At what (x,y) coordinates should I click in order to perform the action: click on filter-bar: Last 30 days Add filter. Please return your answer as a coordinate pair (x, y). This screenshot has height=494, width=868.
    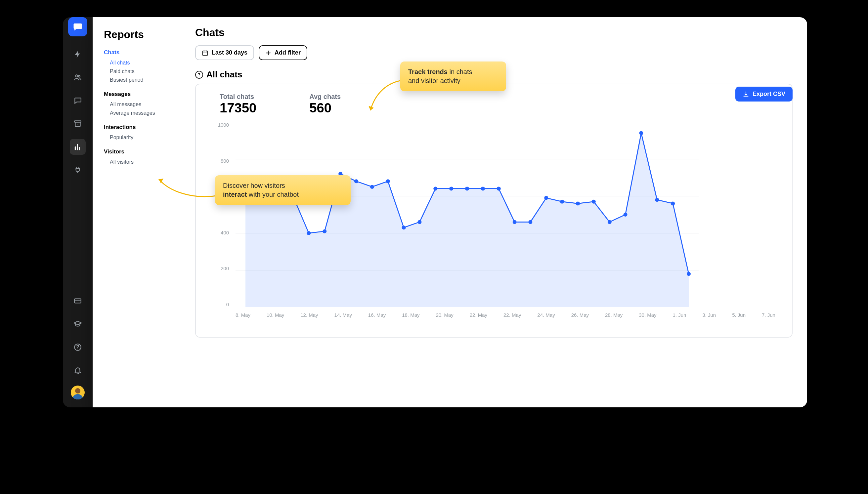
    Looking at the image, I should click on (494, 53).